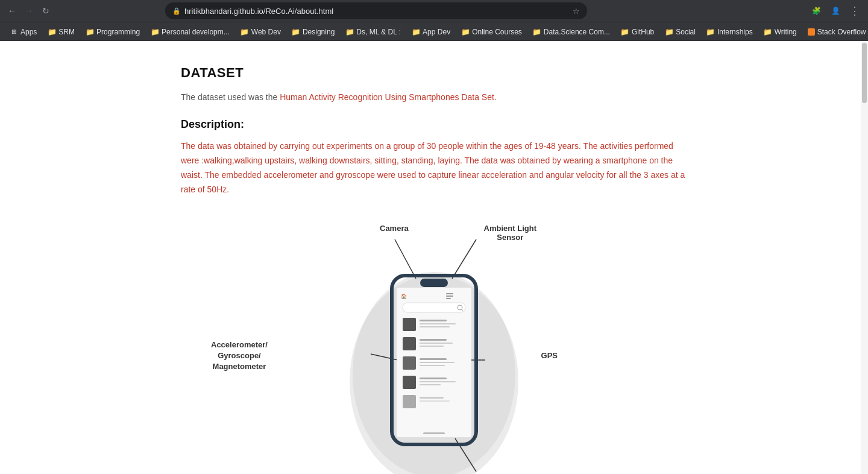  What do you see at coordinates (113, 32) in the screenshot?
I see `bookmark-programming: 📁 Programming` at bounding box center [113, 32].